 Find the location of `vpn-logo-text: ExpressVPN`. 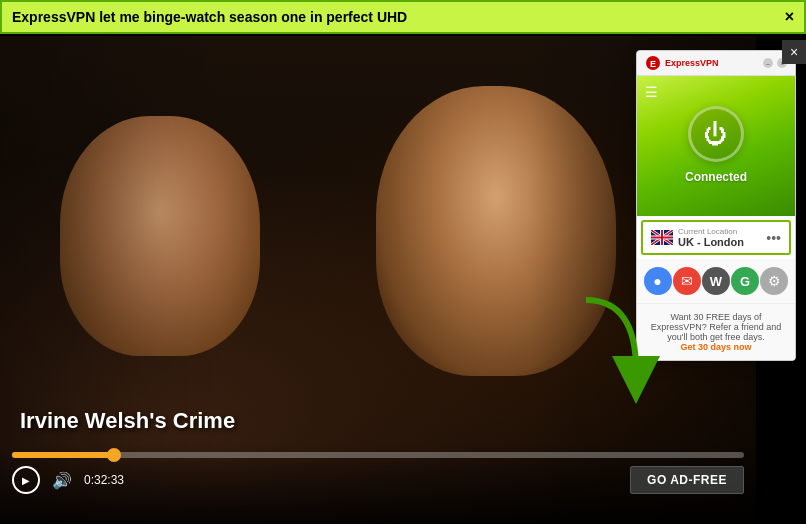

vpn-logo-text: ExpressVPN is located at coordinates (692, 63).